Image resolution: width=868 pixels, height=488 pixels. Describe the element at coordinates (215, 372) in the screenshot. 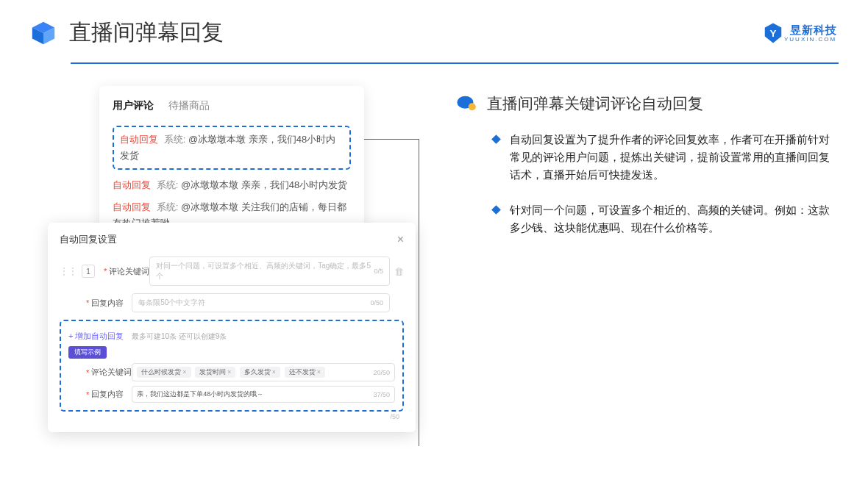

I see `tag-chip: 发货时间×` at that location.